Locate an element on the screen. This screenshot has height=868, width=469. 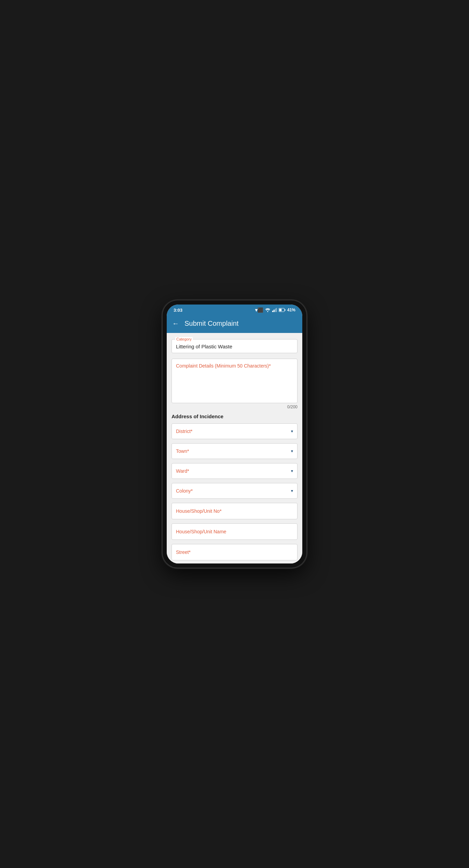
district-label: District* is located at coordinates (184, 431).